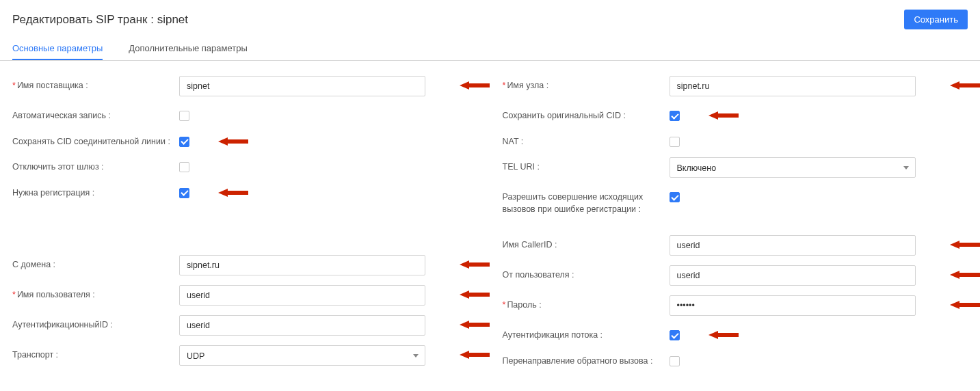 The height and width of the screenshot is (391, 980). Describe the element at coordinates (524, 305) in the screenshot. I see `password-label: Пароль :` at that location.